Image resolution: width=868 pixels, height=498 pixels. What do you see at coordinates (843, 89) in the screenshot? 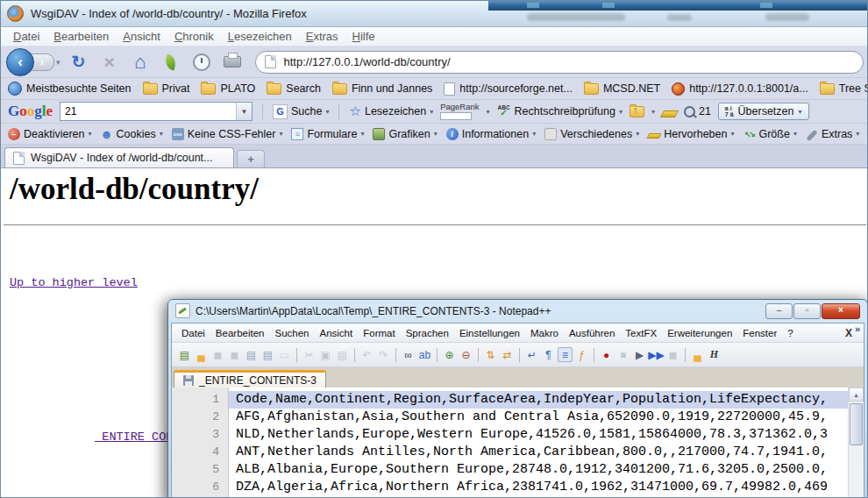
I see `bookmark-item: Tree Samples` at bounding box center [843, 89].